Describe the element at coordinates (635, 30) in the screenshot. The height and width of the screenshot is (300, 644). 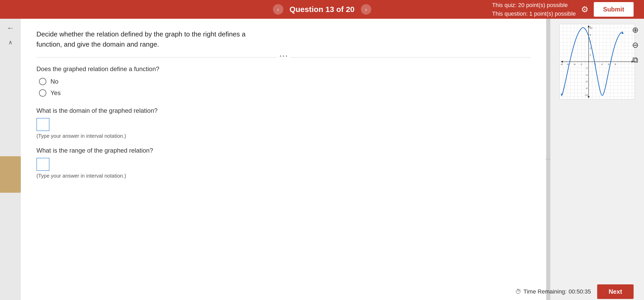
I see `zoom-in-button: ⊕` at that location.